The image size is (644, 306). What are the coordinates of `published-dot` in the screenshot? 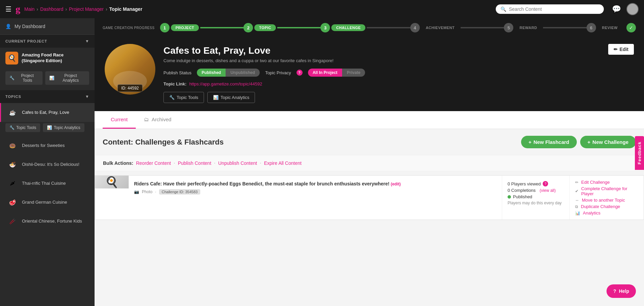 It's located at (509, 197).